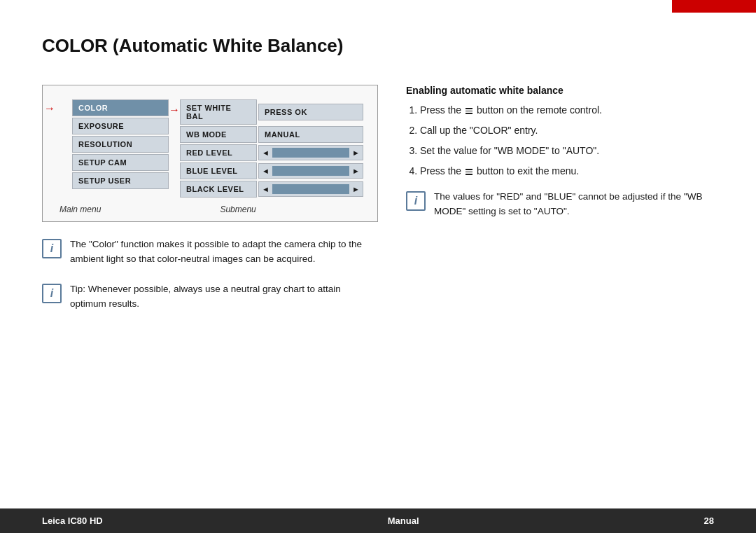 This screenshot has width=756, height=533. I want to click on red-level-arrow-left: ◄, so click(266, 153).